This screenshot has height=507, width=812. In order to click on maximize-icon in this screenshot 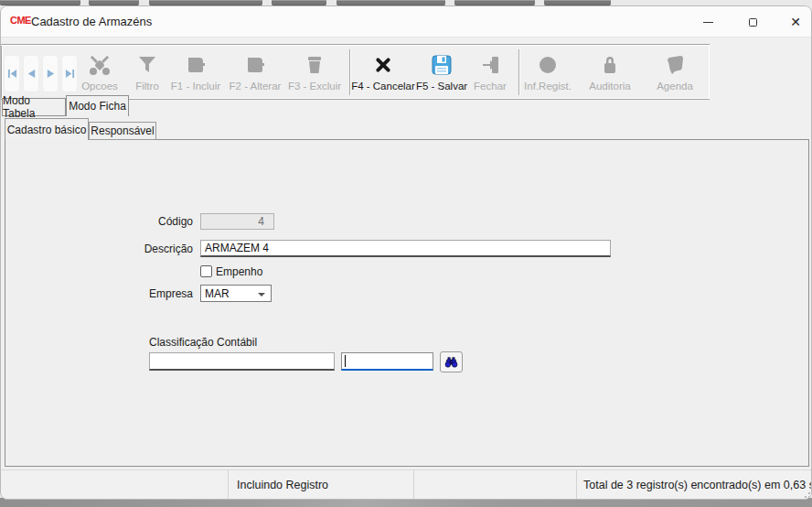, I will do `click(753, 22)`.